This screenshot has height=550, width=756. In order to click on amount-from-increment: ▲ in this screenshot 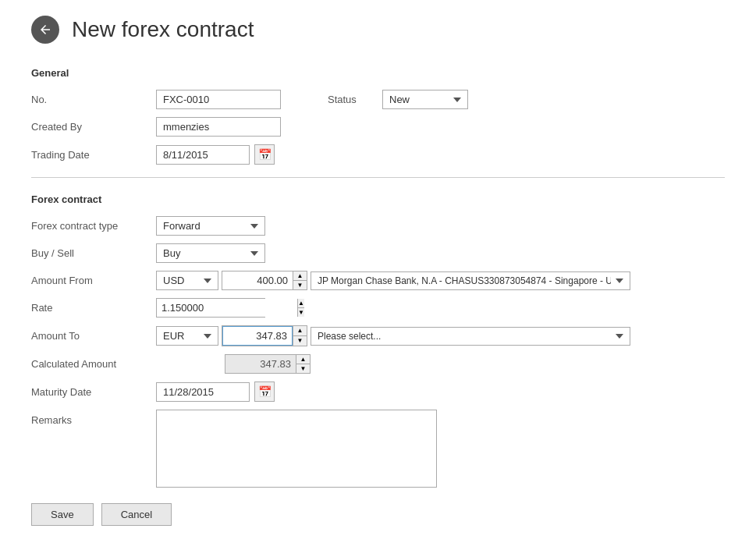, I will do `click(300, 276)`.